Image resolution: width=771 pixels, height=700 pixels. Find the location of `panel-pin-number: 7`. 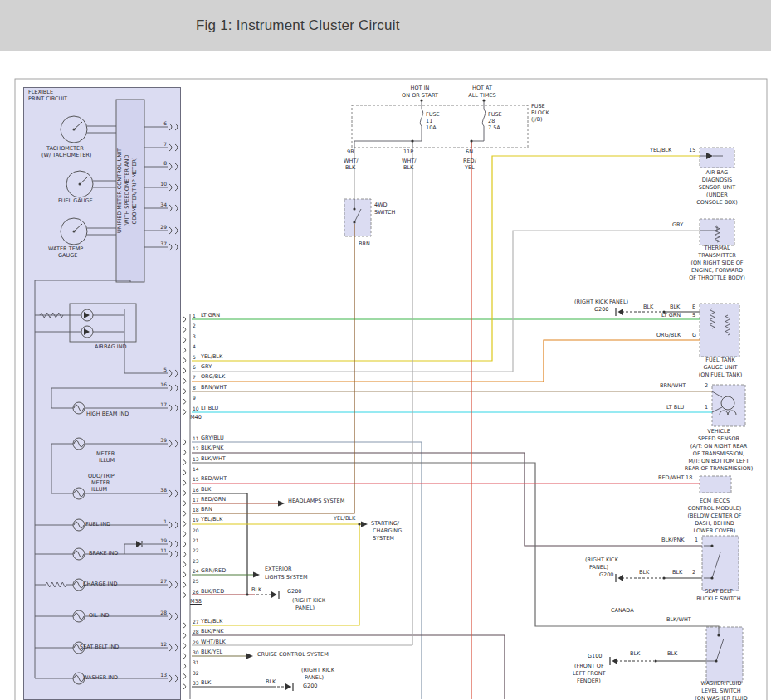

panel-pin-number: 7 is located at coordinates (161, 144).